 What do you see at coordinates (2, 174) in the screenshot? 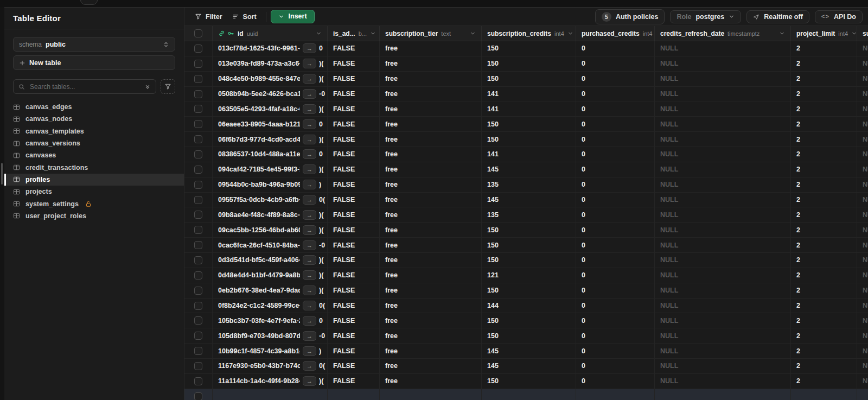
I see `scrollbar-thumb` at bounding box center [2, 174].